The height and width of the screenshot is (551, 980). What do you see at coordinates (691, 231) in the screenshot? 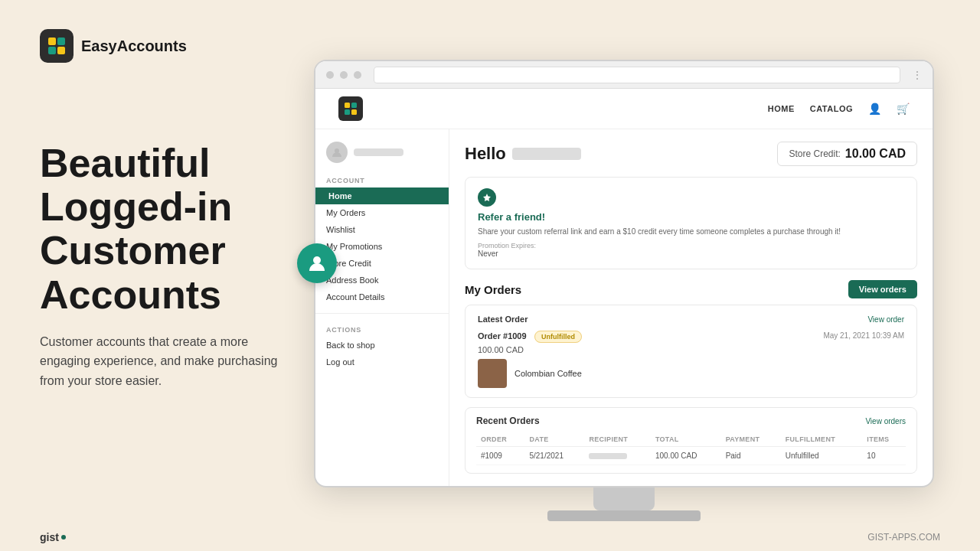
I see `referral-description: Share your custom referral link and earn…` at bounding box center [691, 231].